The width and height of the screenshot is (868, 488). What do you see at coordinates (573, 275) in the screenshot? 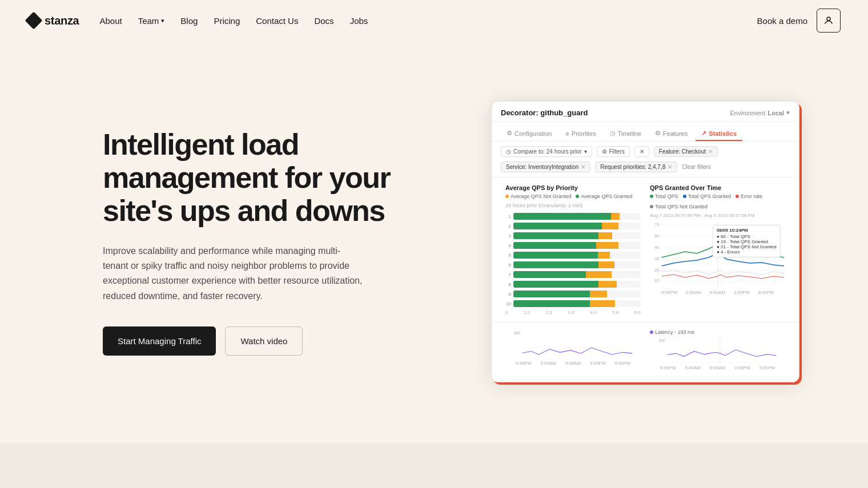
I see `bar-row: 7` at bounding box center [573, 275].